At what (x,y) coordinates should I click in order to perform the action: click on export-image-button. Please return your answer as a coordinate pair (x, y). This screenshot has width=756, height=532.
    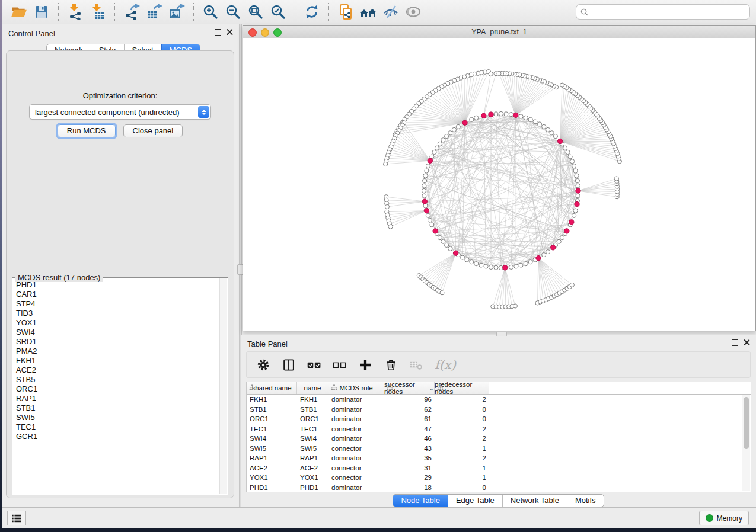
    Looking at the image, I should click on (177, 12).